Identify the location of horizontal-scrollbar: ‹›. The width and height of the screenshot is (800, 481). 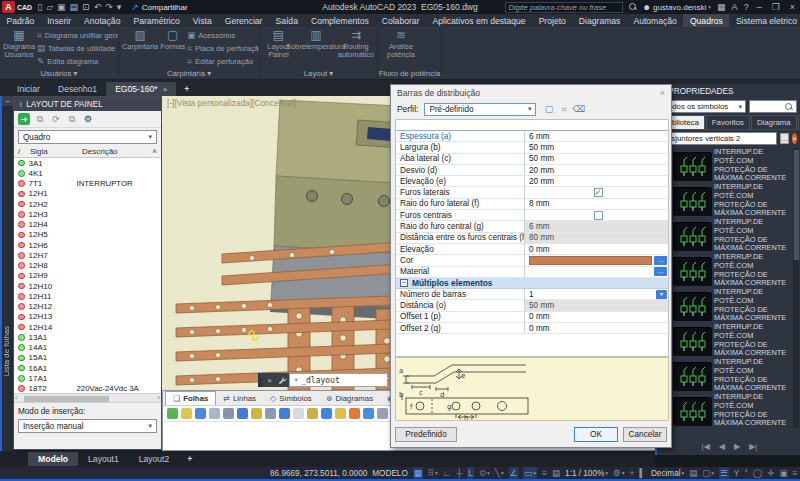
(88, 398).